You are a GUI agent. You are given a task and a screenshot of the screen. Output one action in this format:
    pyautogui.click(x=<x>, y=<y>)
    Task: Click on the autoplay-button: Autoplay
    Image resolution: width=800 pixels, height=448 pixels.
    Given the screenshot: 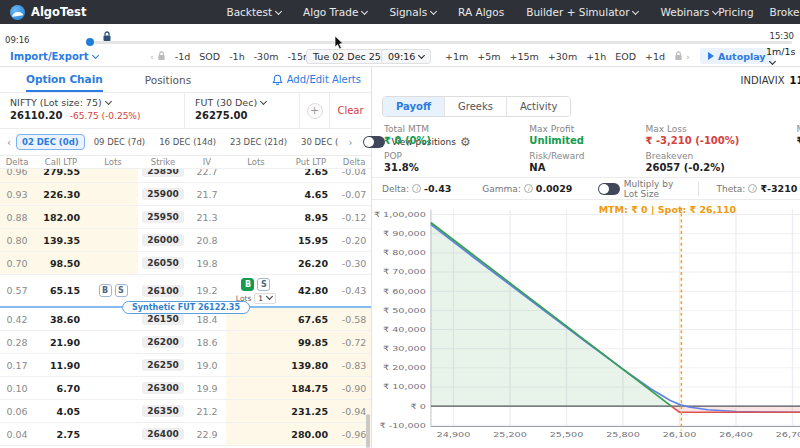 What is the action you would take?
    pyautogui.click(x=737, y=56)
    